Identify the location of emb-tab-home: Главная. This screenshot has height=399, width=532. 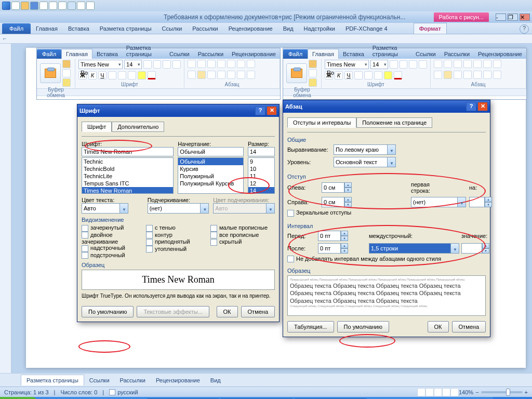
(77, 54).